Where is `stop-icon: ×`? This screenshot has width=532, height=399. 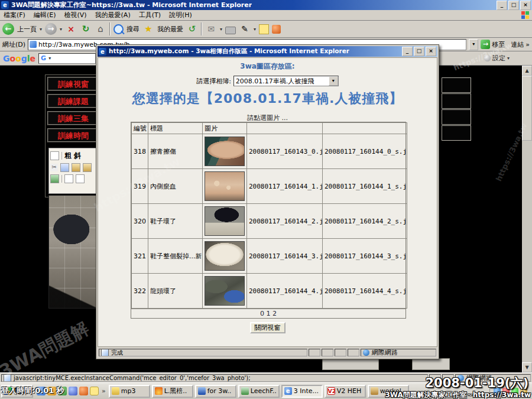
stop-icon: × is located at coordinates (71, 29).